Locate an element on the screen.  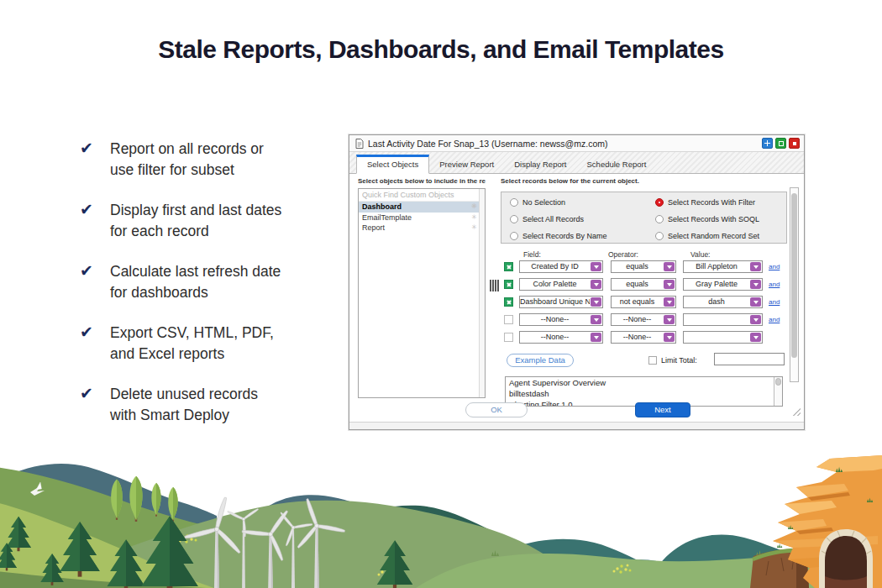
filter-row: --None-- --None-- and is located at coordinates (576, 319).